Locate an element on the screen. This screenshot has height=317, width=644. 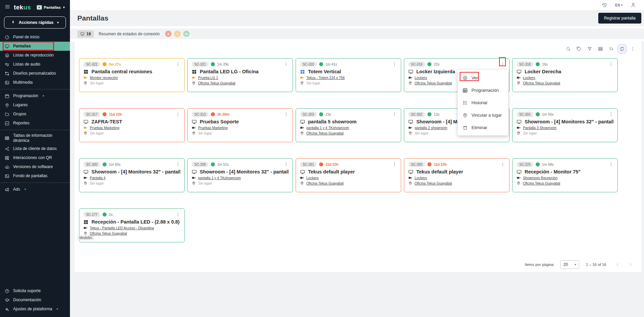
playlist-link: Tekus - Pantalla LED Acceso - Disandina is located at coordinates (122, 228).